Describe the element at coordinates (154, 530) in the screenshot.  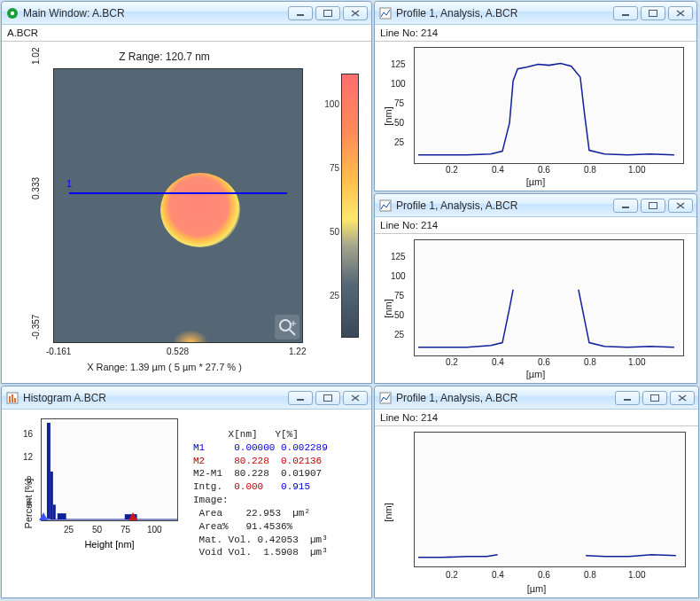
I see `xtick: 100` at that location.